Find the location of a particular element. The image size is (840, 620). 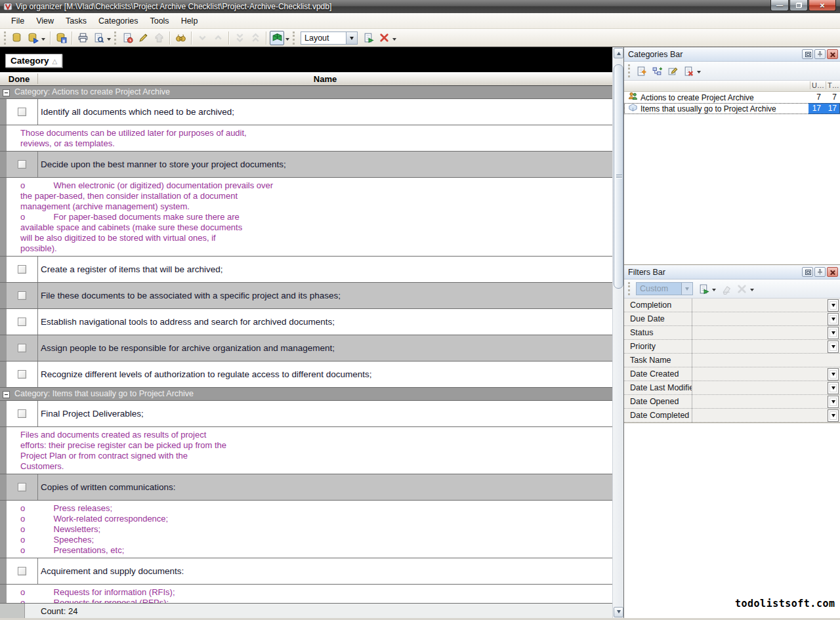

menu-item-tasks: Tasks is located at coordinates (76, 21).